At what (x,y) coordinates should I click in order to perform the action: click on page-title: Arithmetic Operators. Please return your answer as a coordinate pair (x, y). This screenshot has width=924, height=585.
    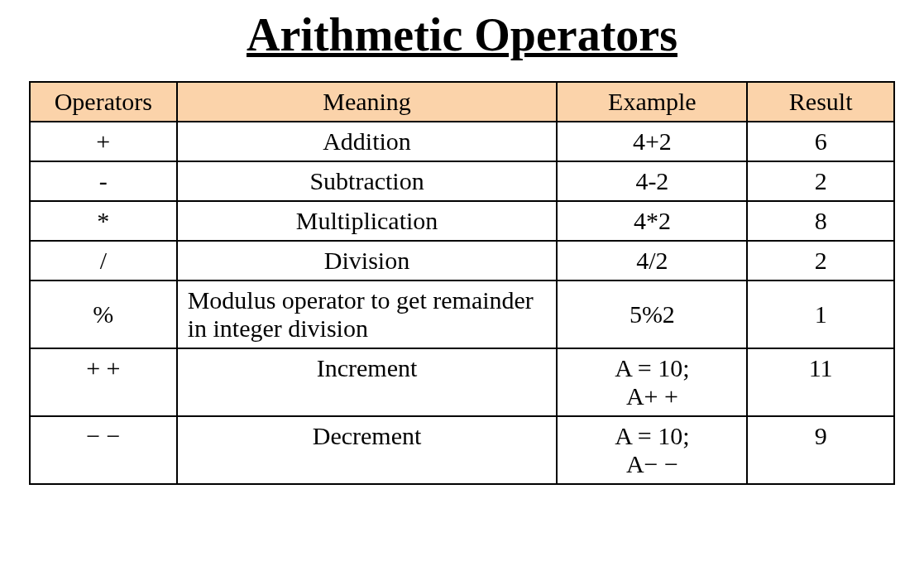
    Looking at the image, I should click on (462, 35).